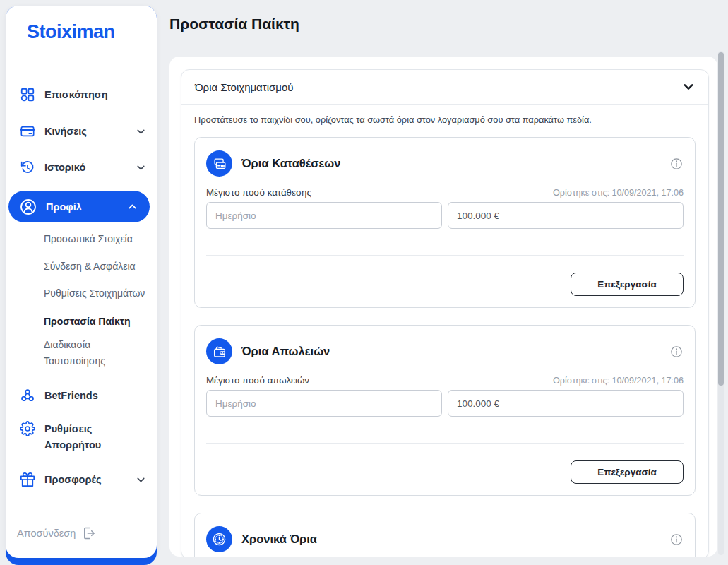 The width and height of the screenshot is (728, 565). What do you see at coordinates (445, 535) in the screenshot?
I see `time-limits-card: Χρονικά Όρια` at bounding box center [445, 535].